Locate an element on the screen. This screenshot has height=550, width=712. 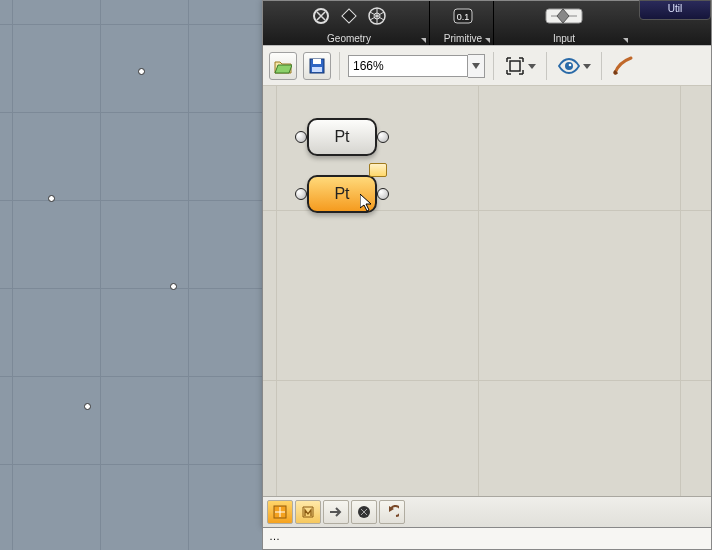
brush-icon is located at coordinates (624, 66).